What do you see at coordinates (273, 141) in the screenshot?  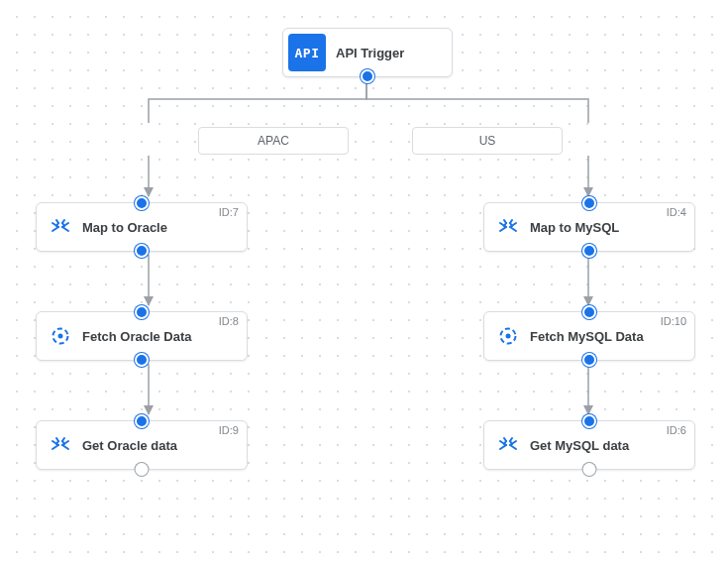 I see `branch-label-apac: APAC` at bounding box center [273, 141].